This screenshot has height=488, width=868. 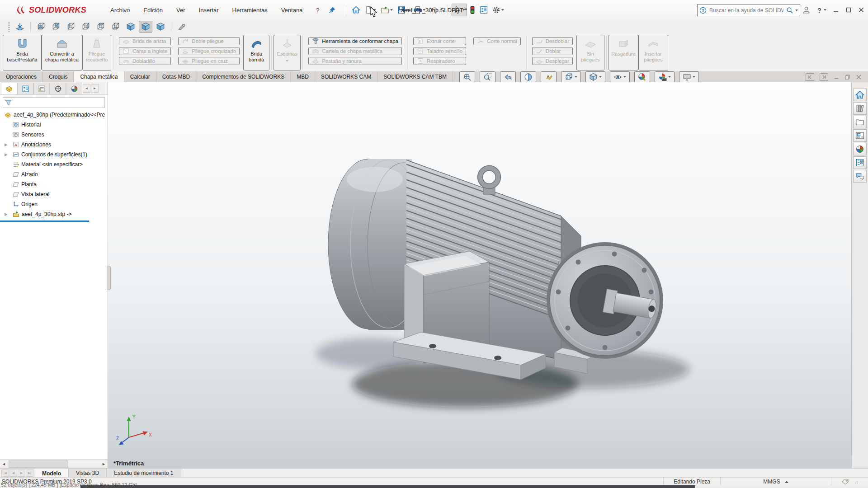 What do you see at coordinates (30, 473) in the screenshot?
I see `last-tab-icon: ▶|` at bounding box center [30, 473].